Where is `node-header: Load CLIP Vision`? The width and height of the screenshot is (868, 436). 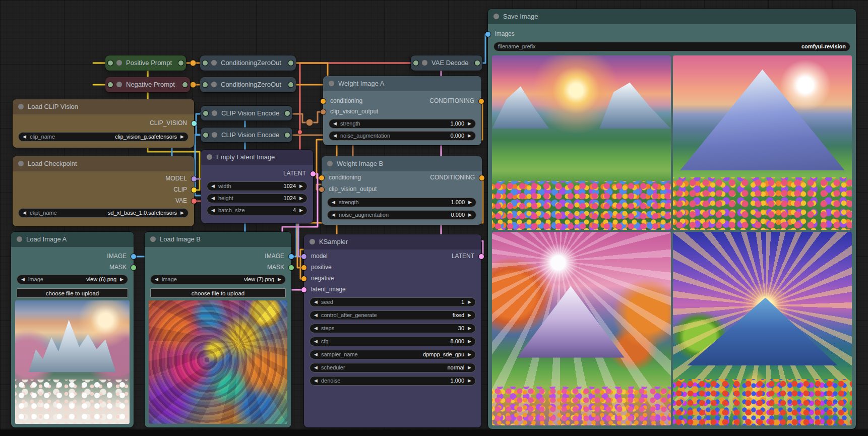
node-header: Load CLIP Vision is located at coordinates (103, 107).